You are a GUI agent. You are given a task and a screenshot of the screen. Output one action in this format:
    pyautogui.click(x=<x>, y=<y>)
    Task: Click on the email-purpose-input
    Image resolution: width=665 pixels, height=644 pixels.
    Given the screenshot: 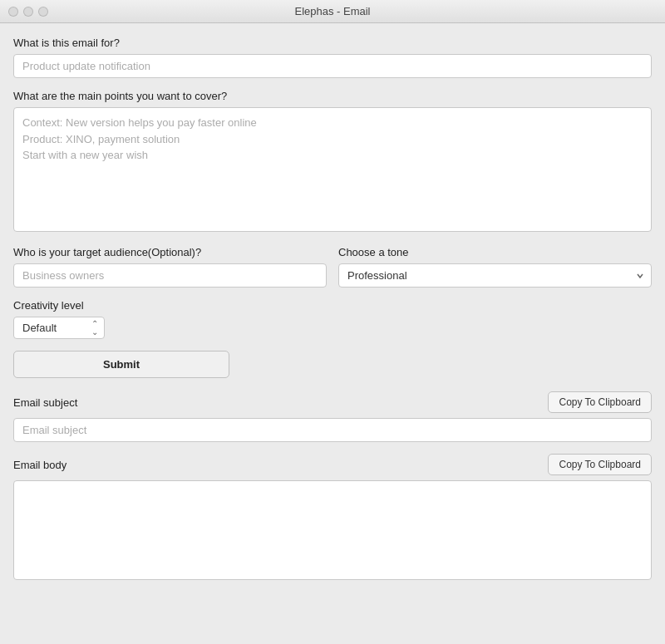 What is the action you would take?
    pyautogui.click(x=332, y=66)
    